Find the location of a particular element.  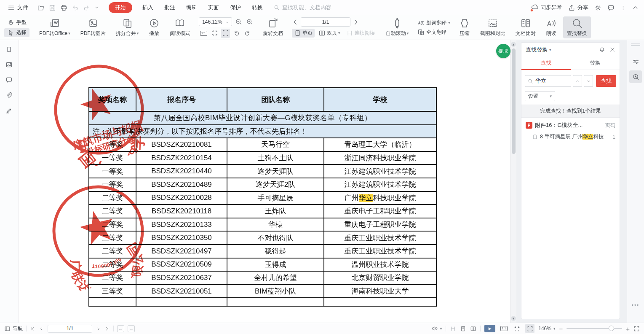

tab-page: 页面 is located at coordinates (214, 8).